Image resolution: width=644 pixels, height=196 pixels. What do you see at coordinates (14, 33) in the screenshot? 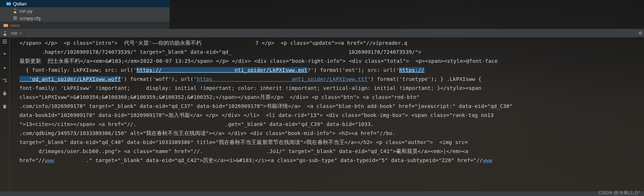
I see `tab-label: run` at bounding box center [14, 33].